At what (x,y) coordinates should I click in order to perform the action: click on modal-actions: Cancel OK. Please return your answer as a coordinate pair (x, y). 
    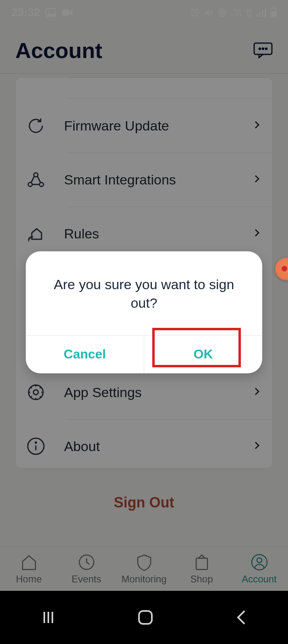
    Looking at the image, I should click on (144, 354).